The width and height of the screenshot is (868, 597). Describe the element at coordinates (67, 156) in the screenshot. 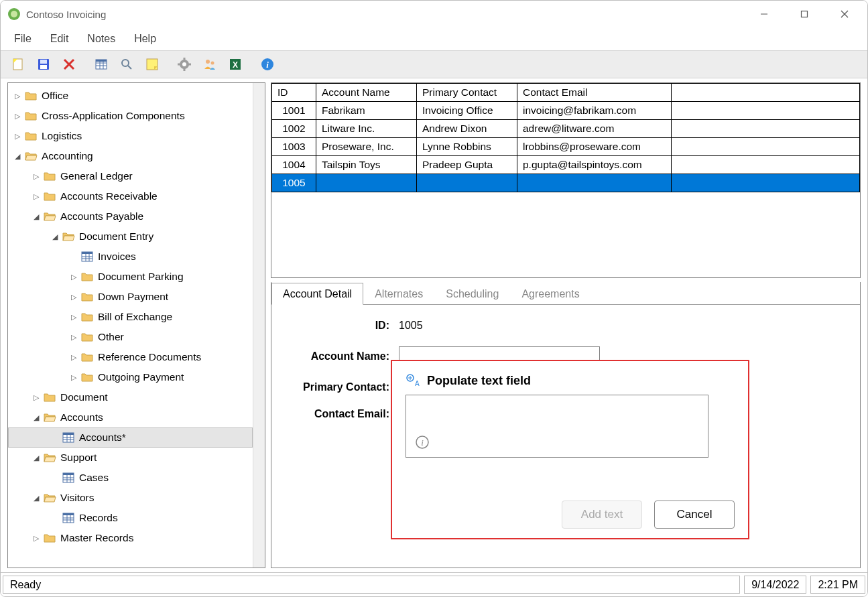

I see `tree-label: Accounting` at that location.